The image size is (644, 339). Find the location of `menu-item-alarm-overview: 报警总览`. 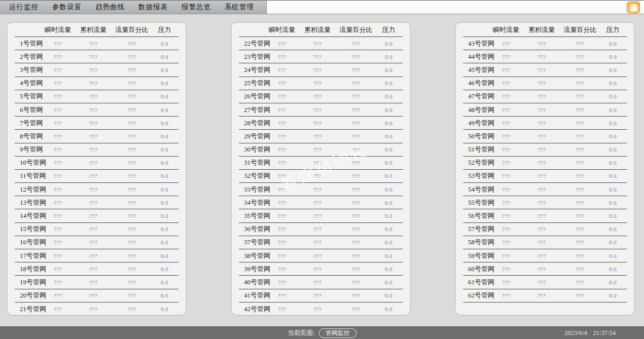

menu-item-alarm-overview: 报警总览 is located at coordinates (196, 7).